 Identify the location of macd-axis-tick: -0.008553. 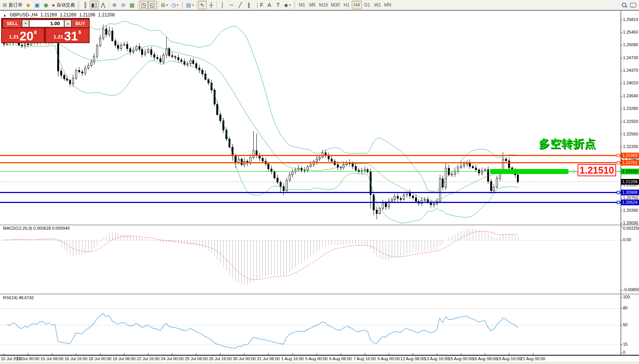
(631, 290).